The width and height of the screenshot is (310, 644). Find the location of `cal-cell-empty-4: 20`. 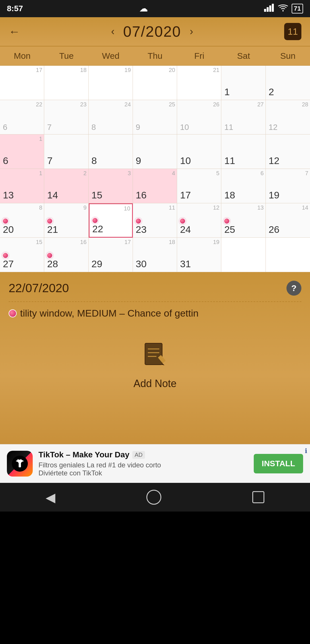

cal-cell-empty-4: 20 is located at coordinates (155, 83).